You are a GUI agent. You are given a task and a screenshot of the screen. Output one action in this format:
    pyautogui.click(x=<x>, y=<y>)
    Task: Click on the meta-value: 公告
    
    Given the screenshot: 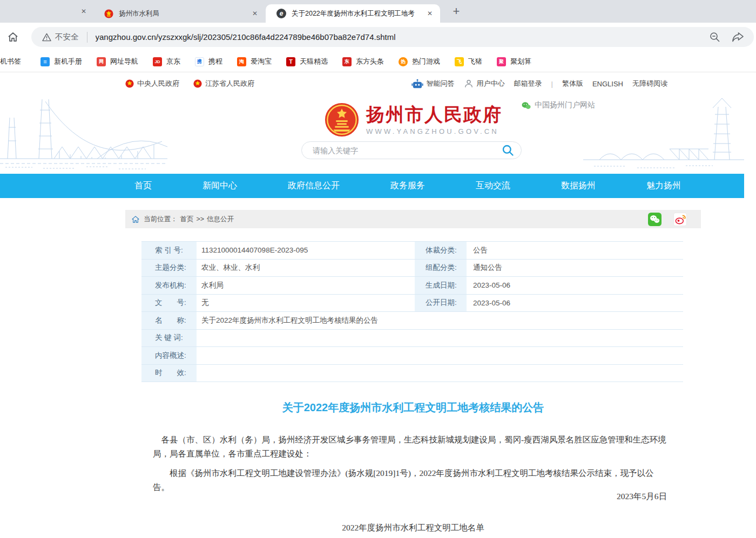 What is the action you would take?
    pyautogui.click(x=575, y=250)
    